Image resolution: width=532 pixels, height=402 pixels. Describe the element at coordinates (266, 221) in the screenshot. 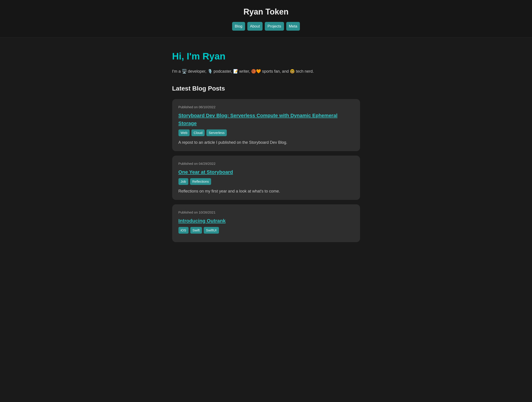

I see `post-title-2: Introducing Outrank` at that location.